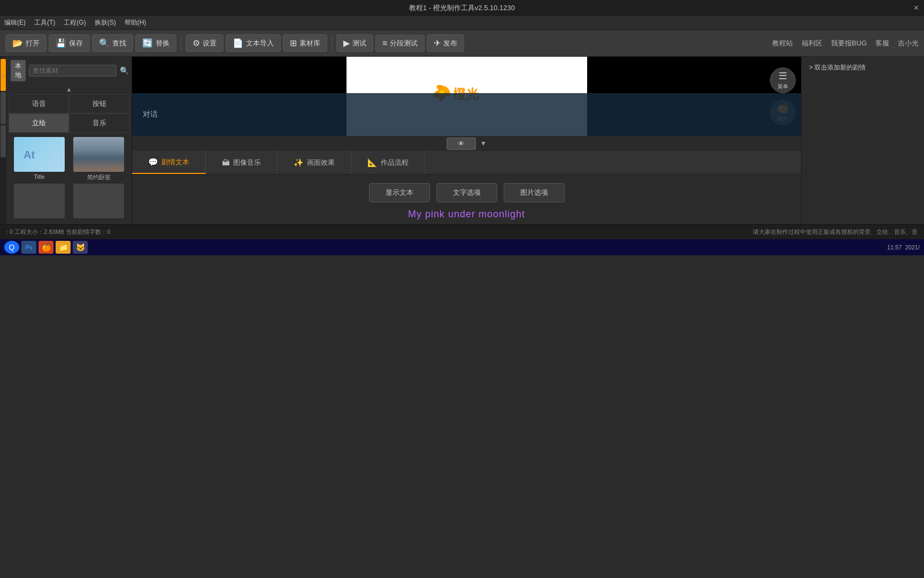 The image size is (924, 578). I want to click on taskbar-qq: Q, so click(12, 247).